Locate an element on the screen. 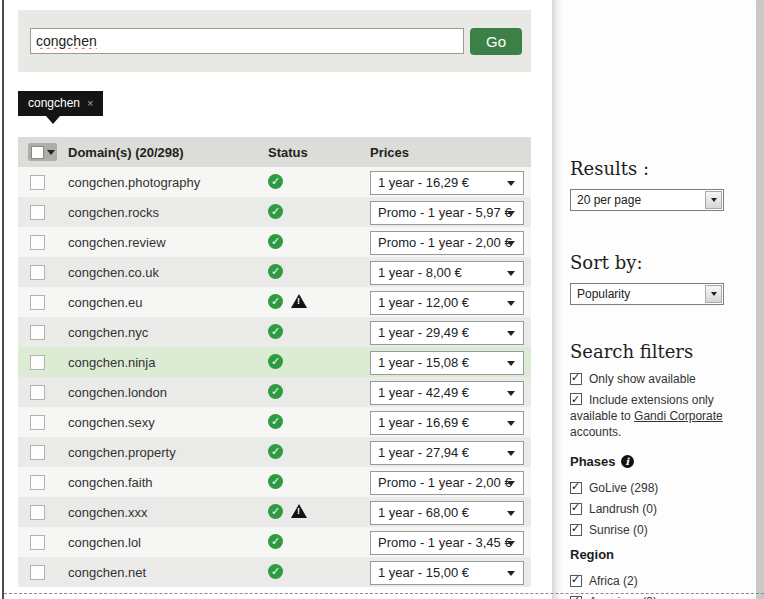  close-icon: × is located at coordinates (90, 103).